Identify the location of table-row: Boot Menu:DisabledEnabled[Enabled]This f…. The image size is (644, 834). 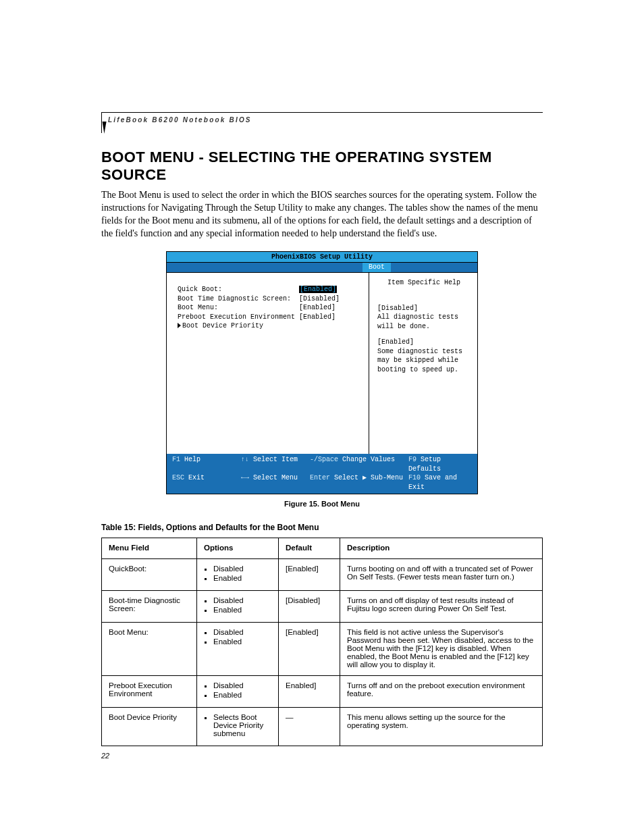
(323, 650).